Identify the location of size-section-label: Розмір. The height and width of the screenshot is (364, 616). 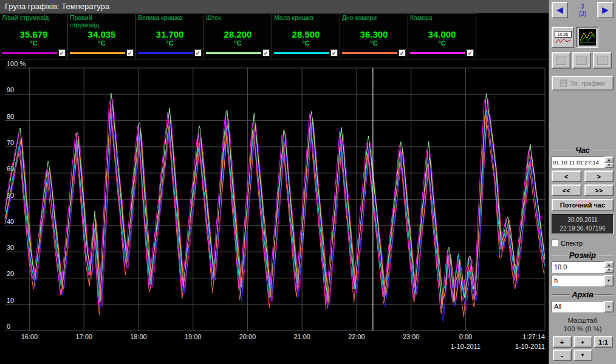
(583, 255).